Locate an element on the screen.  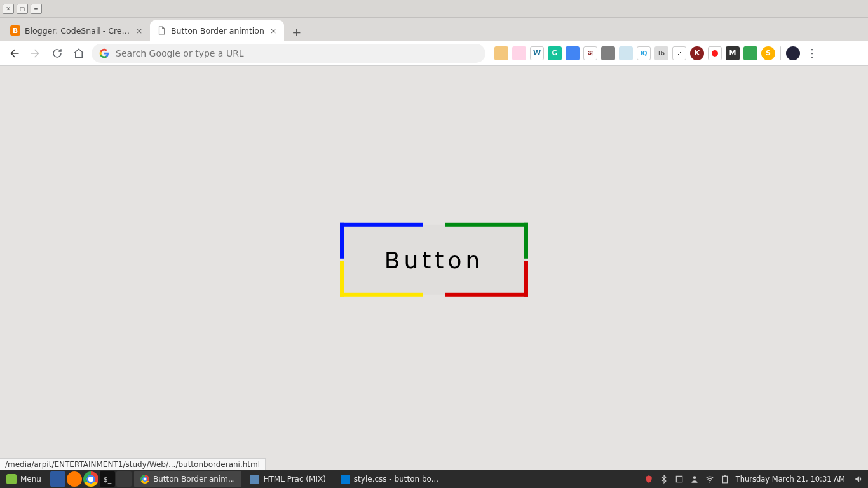
show-desktop-button is located at coordinates (58, 479).